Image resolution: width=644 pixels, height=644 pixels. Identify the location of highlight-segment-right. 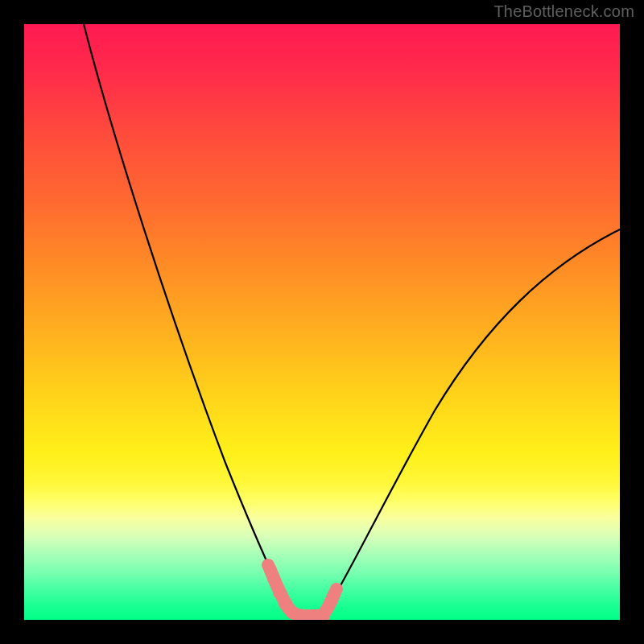
(330, 602).